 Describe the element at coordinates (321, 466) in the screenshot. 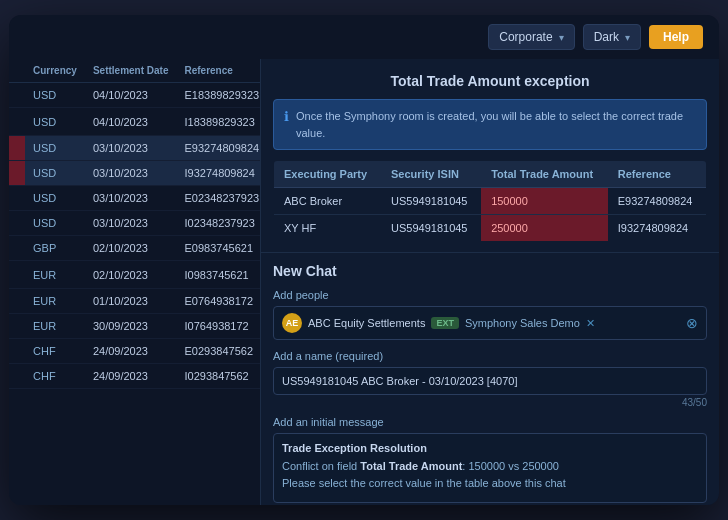

I see `message-body-1: Conflict on field` at that location.